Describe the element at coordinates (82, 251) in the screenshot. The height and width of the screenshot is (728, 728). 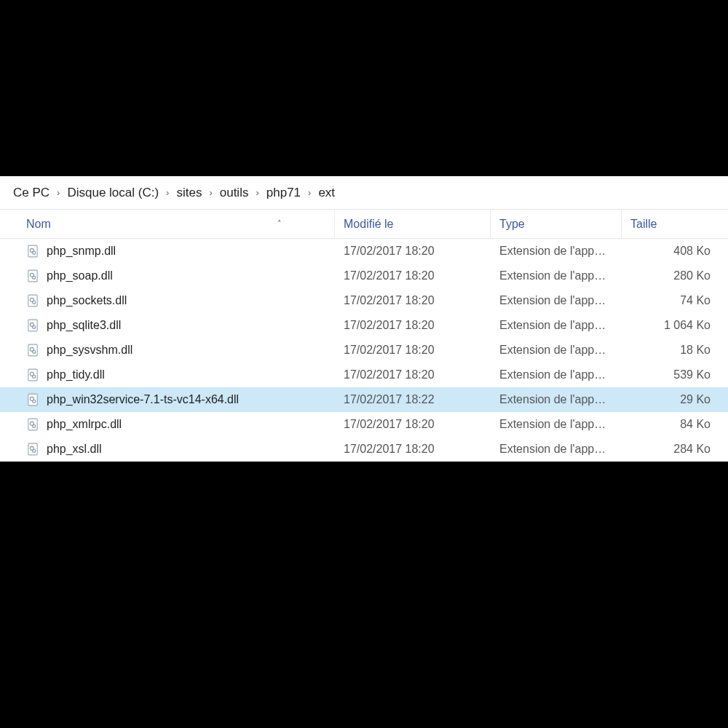
I see `file-name: php_snmp.dll` at that location.